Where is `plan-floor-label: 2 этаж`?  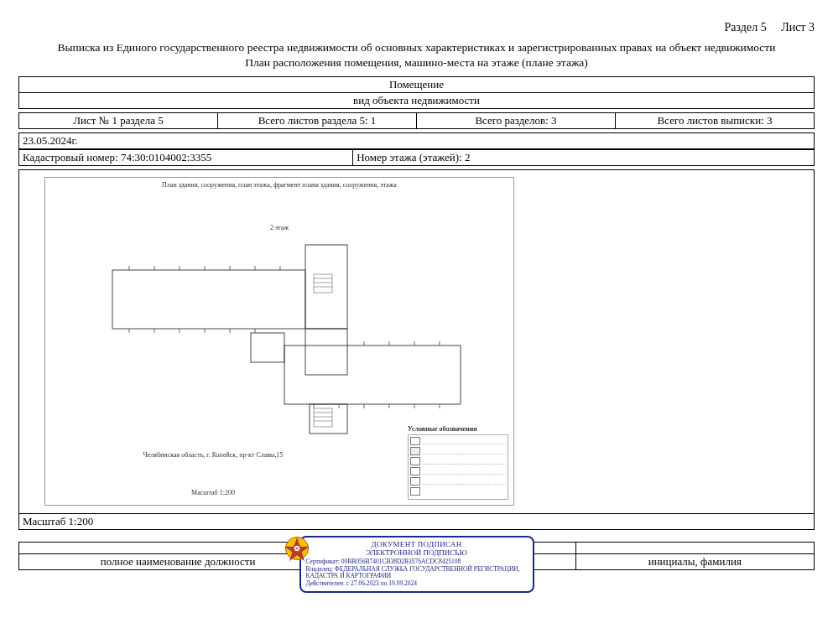 plan-floor-label: 2 этаж is located at coordinates (279, 228).